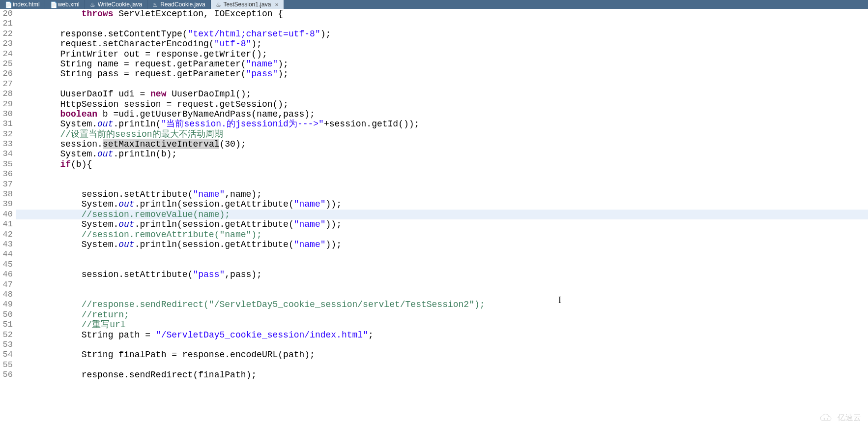  What do you see at coordinates (827, 418) in the screenshot?
I see `cloud-icon` at bounding box center [827, 418].